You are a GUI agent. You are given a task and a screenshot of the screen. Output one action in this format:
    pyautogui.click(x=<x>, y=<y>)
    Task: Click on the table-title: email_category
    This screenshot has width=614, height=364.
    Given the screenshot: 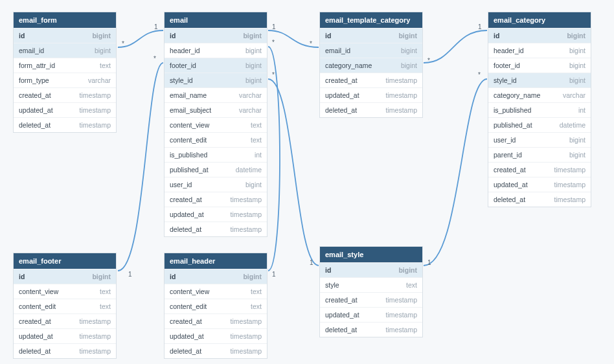 What is the action you would take?
    pyautogui.click(x=540, y=20)
    